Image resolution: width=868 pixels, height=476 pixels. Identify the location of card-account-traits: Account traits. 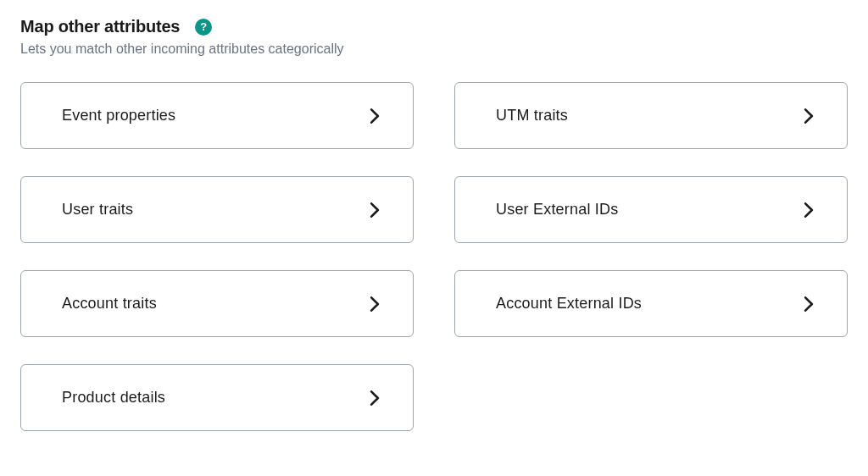
(217, 303).